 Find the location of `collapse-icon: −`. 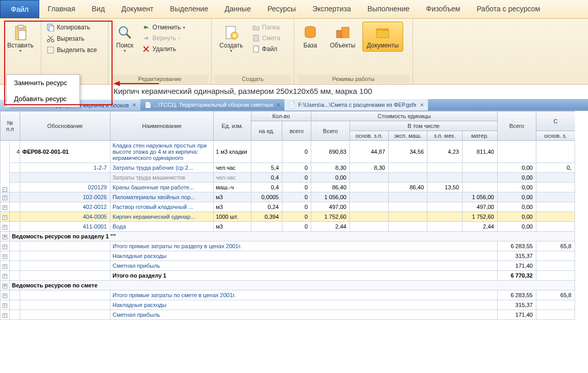

collapse-icon: − is located at coordinates (5, 190).